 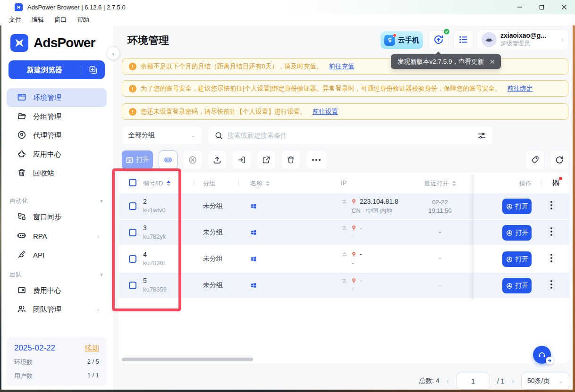 What do you see at coordinates (113, 53) in the screenshot?
I see `sidebar-collapse-button: ‹` at bounding box center [113, 53].